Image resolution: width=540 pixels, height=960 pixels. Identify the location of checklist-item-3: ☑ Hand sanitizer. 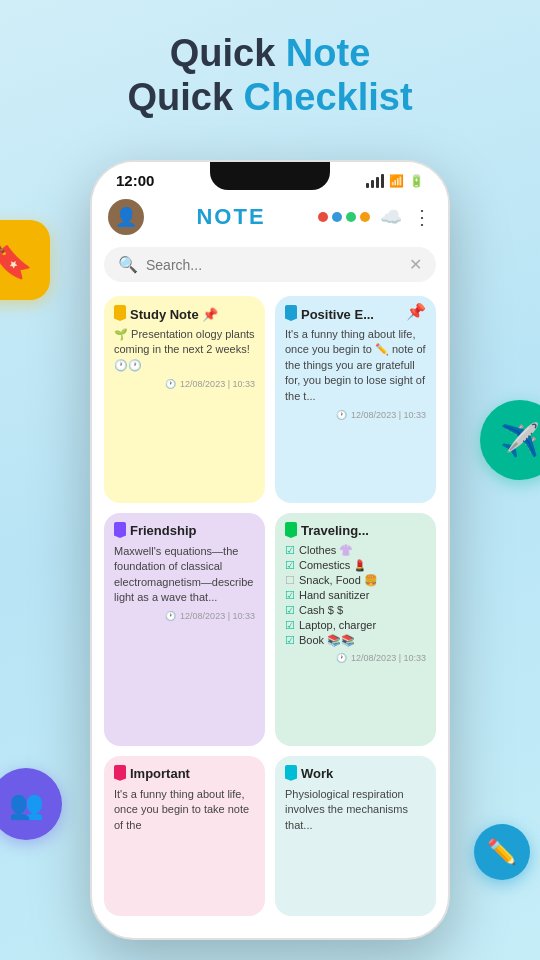
(356, 596).